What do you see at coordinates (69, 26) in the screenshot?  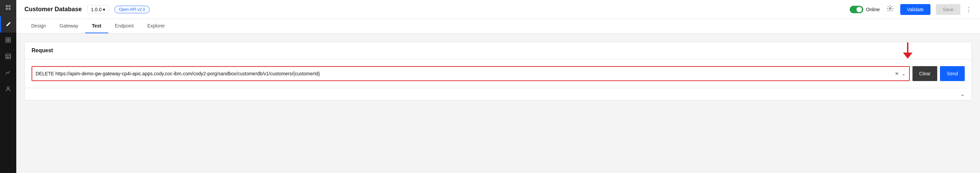 I see `tab-gateway: Gateway` at bounding box center [69, 26].